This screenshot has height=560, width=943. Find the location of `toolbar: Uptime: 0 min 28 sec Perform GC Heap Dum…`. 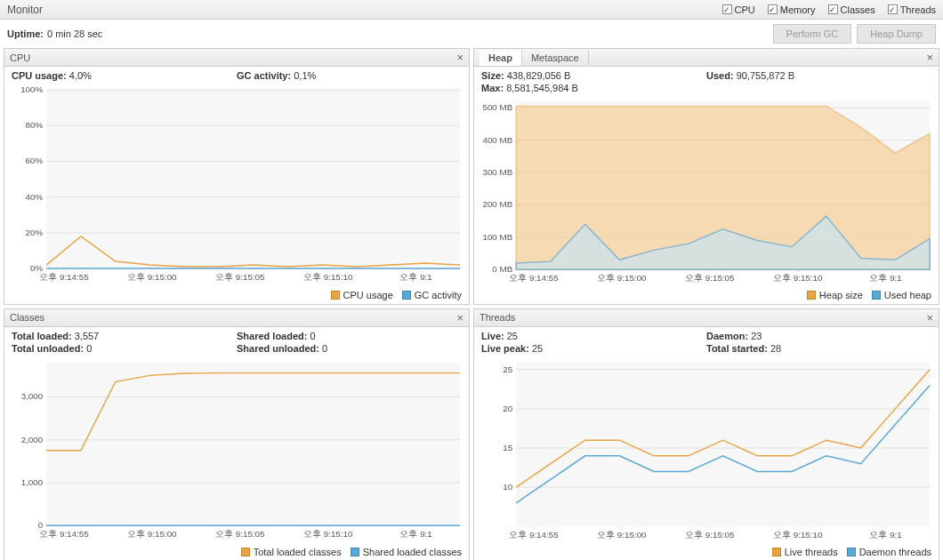

toolbar: Uptime: 0 min 28 sec Perform GC Heap Dum… is located at coordinates (472, 34).